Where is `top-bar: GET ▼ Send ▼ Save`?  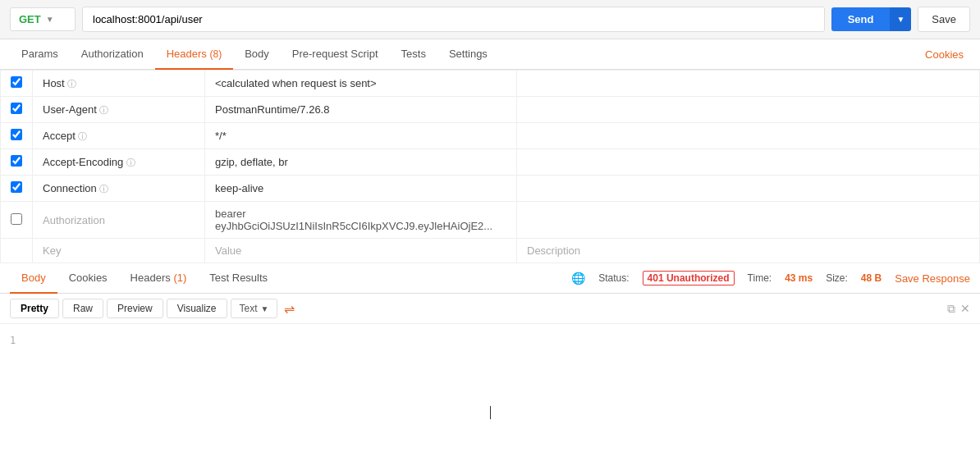 top-bar: GET ▼ Send ▼ Save is located at coordinates (490, 20).